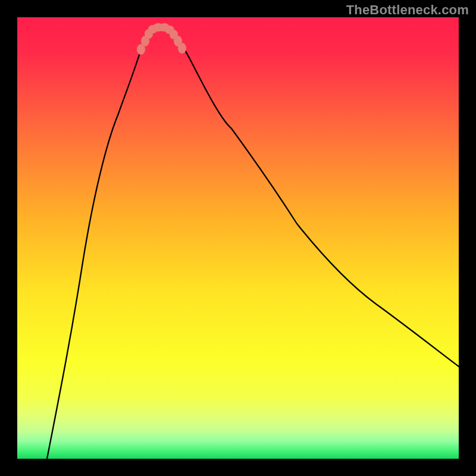 The height and width of the screenshot is (476, 476). Describe the element at coordinates (182, 48) in the screenshot. I see `marker-dot` at that location.